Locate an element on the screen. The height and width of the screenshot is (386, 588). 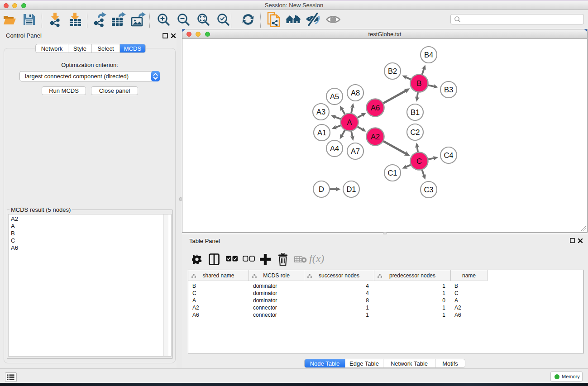
svg-text: B2 is located at coordinates (392, 71).